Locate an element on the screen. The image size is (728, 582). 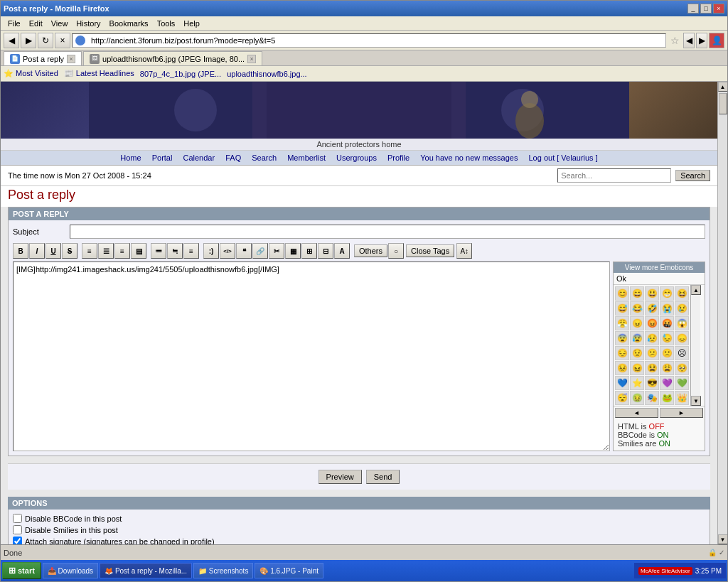
scroll-thumb is located at coordinates (723, 104).